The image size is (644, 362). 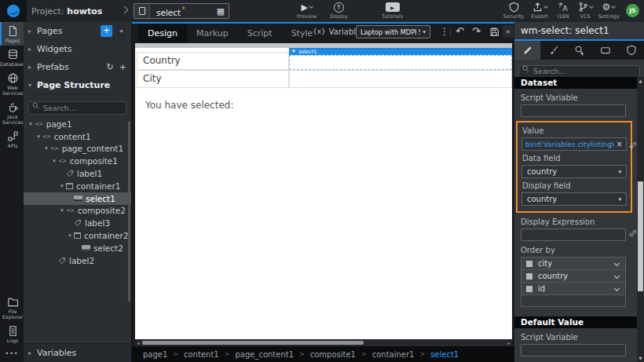 What do you see at coordinates (573, 276) in the screenshot?
I see `order-by-option-country: country` at bounding box center [573, 276].